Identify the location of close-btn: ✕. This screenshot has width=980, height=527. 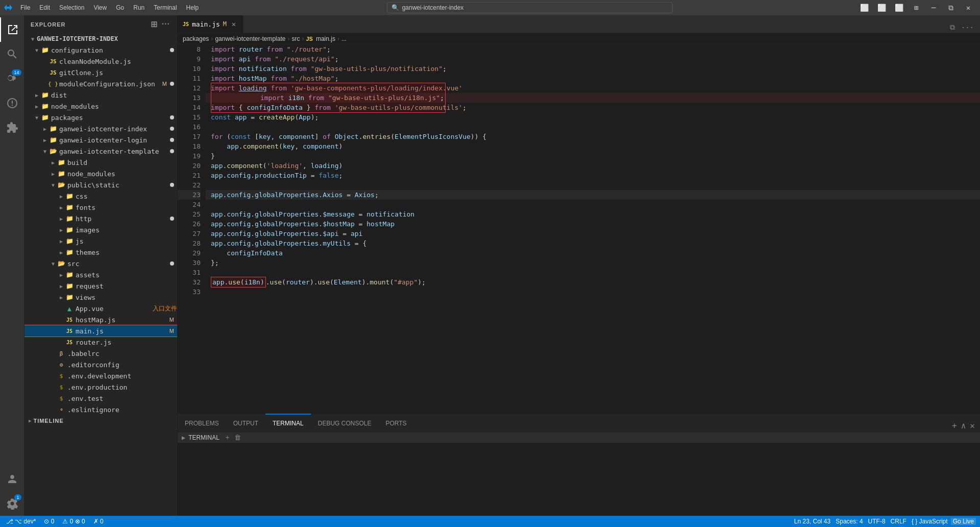
(968, 8).